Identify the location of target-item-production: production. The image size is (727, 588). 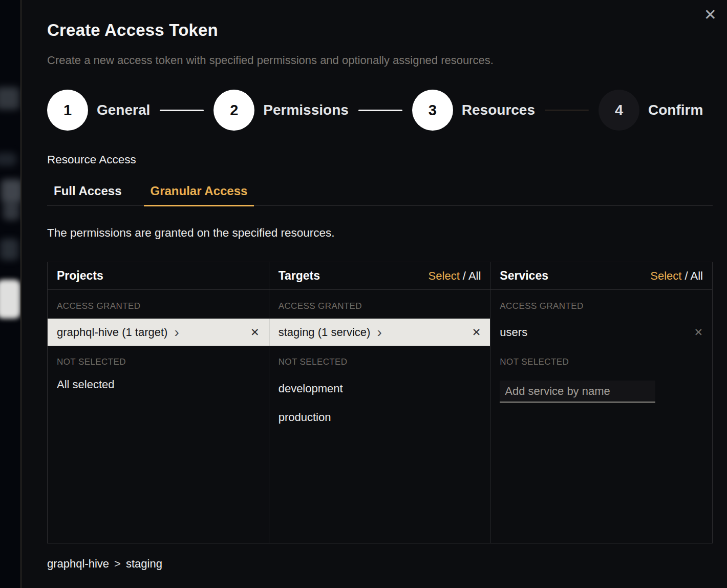
(380, 417).